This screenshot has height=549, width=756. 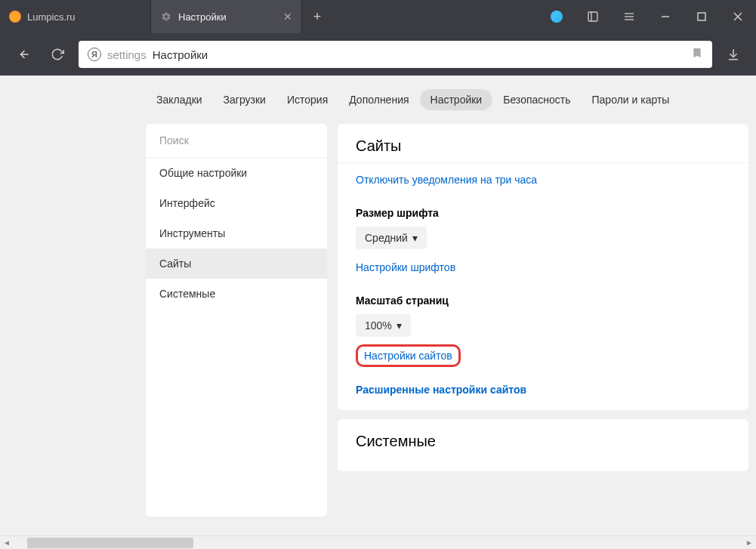 I want to click on panel-title-system: Системные, so click(x=543, y=441).